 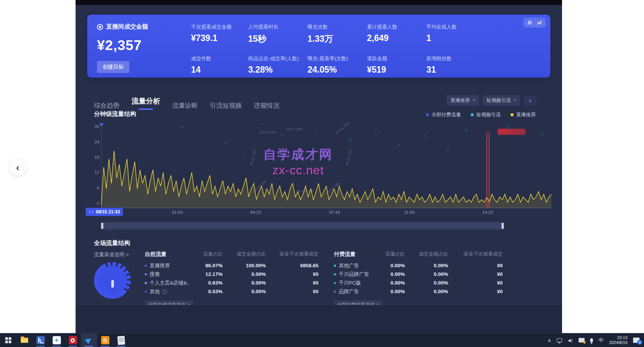 What do you see at coordinates (146, 103) in the screenshot?
I see `tab-traffic-analysis: 流量分析` at bounding box center [146, 103].